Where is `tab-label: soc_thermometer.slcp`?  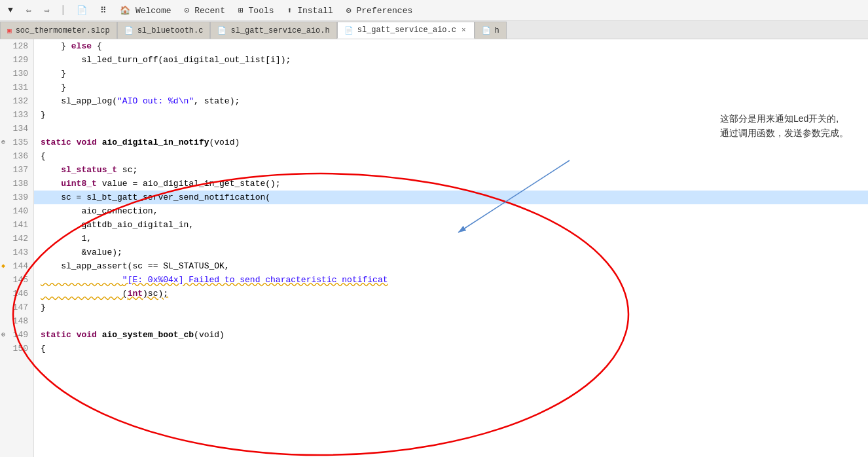 tab-label: soc_thermometer.slcp is located at coordinates (63, 31).